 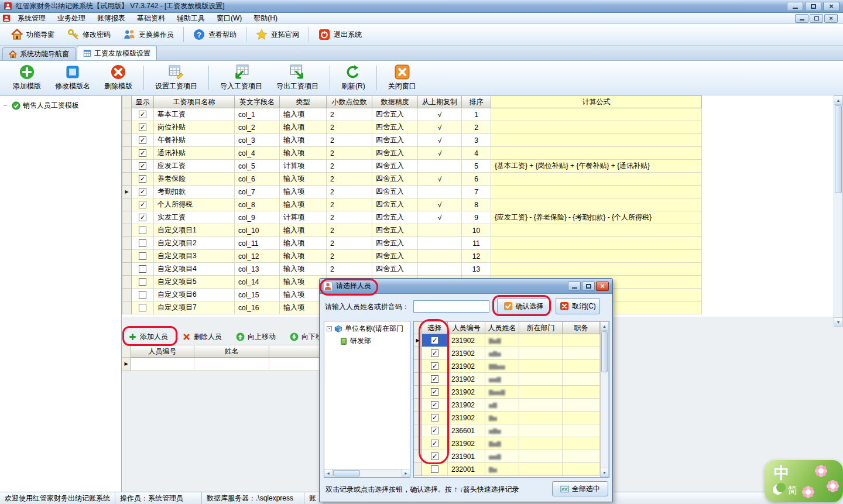 I want to click on official-site-button: 亚拓官网, so click(x=277, y=35).